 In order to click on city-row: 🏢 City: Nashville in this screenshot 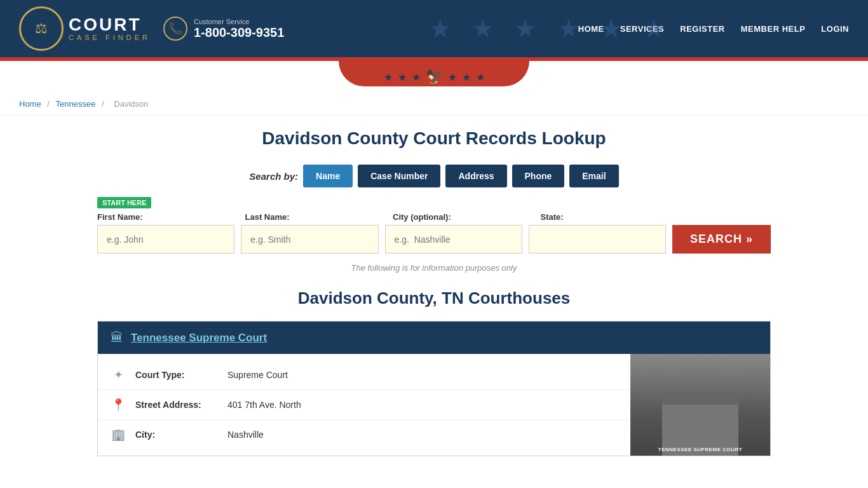, I will do `click(364, 435)`.